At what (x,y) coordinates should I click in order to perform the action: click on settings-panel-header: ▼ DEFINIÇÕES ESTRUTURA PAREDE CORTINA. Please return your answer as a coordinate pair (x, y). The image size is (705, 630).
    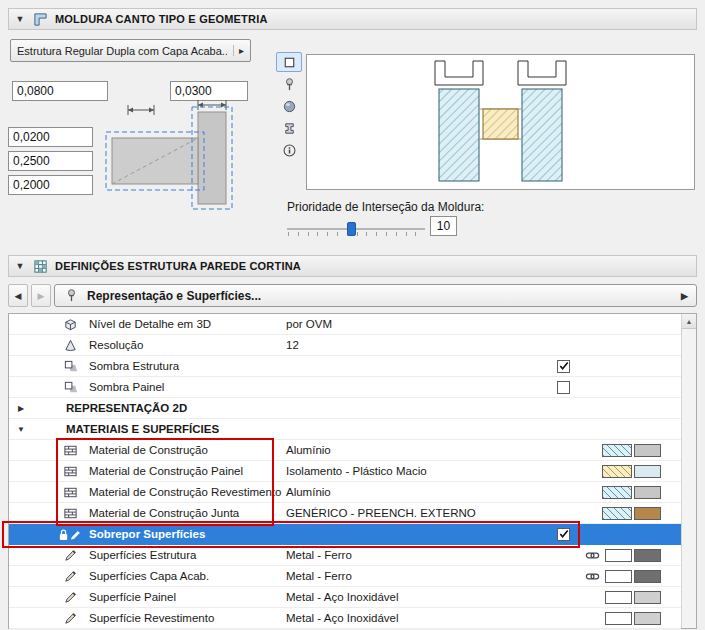
    Looking at the image, I should click on (352, 266).